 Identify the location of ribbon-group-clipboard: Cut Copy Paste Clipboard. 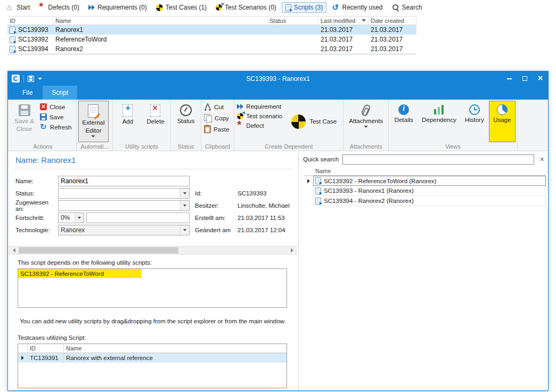
(218, 125).